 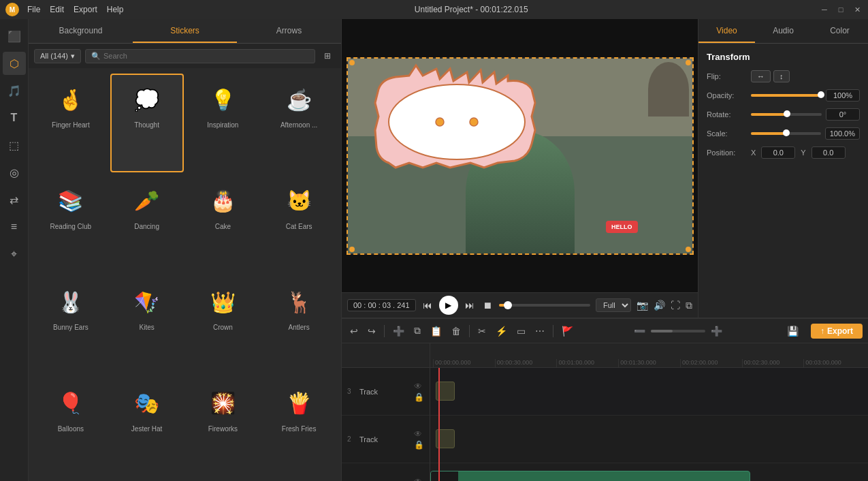 What do you see at coordinates (487, 305) in the screenshot?
I see `stop-button: ⏹` at bounding box center [487, 305].